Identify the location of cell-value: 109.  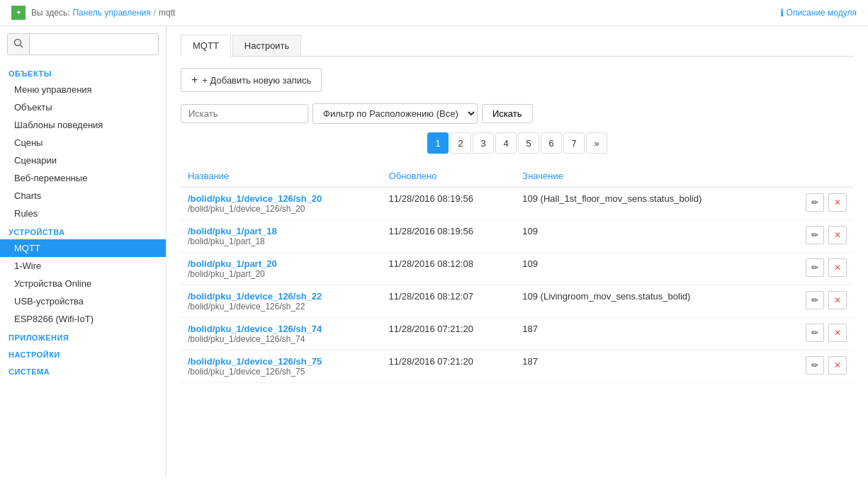
(646, 269).